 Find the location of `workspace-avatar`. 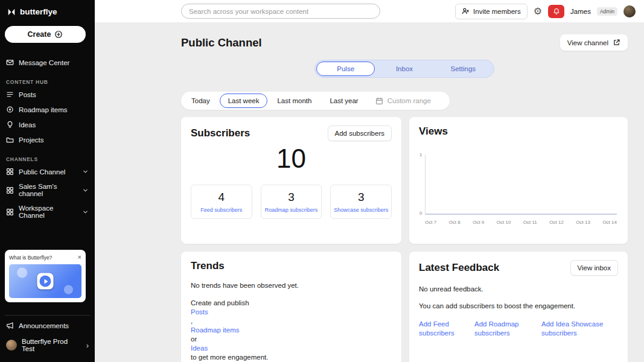

workspace-avatar is located at coordinates (11, 345).